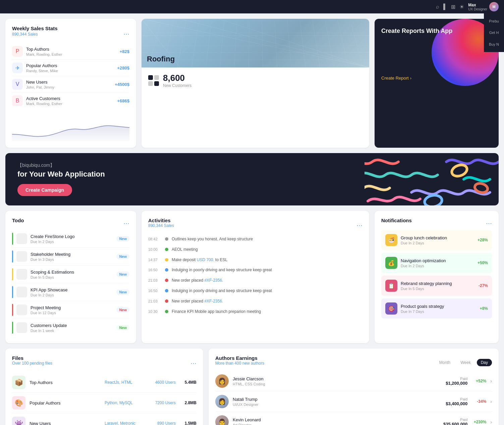  Describe the element at coordinates (353, 418) in the screenshot. I see `author-item: 👨 Kevin Leonard Art Director Paid $35,60…` at that location.